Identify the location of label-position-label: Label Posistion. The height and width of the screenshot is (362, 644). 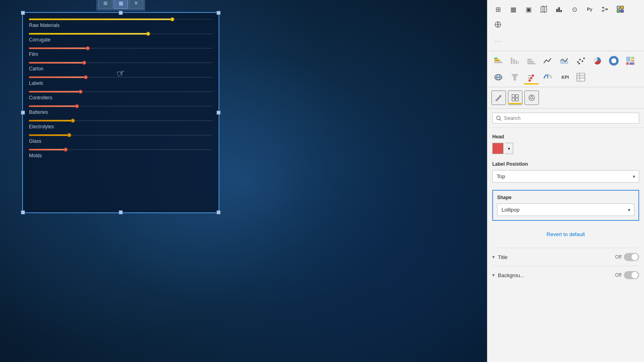
(566, 164).